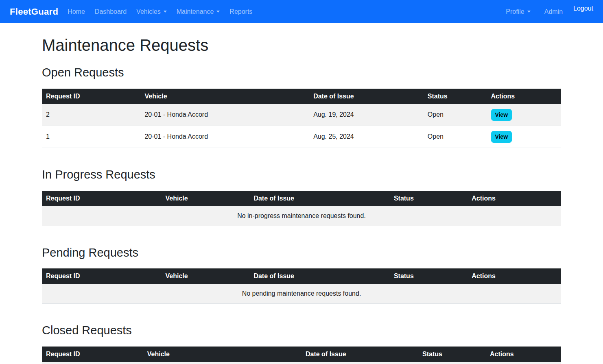 This screenshot has width=603, height=364. I want to click on nav-reports: Reports, so click(241, 12).